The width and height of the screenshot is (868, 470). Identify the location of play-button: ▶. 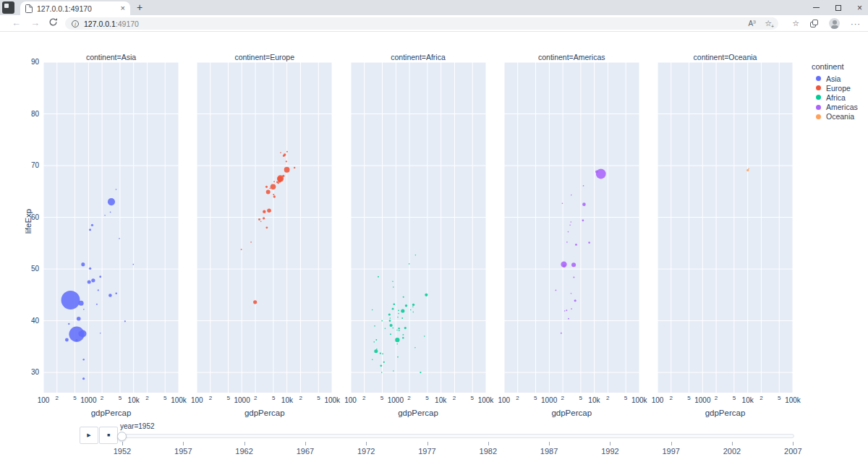
(89, 435).